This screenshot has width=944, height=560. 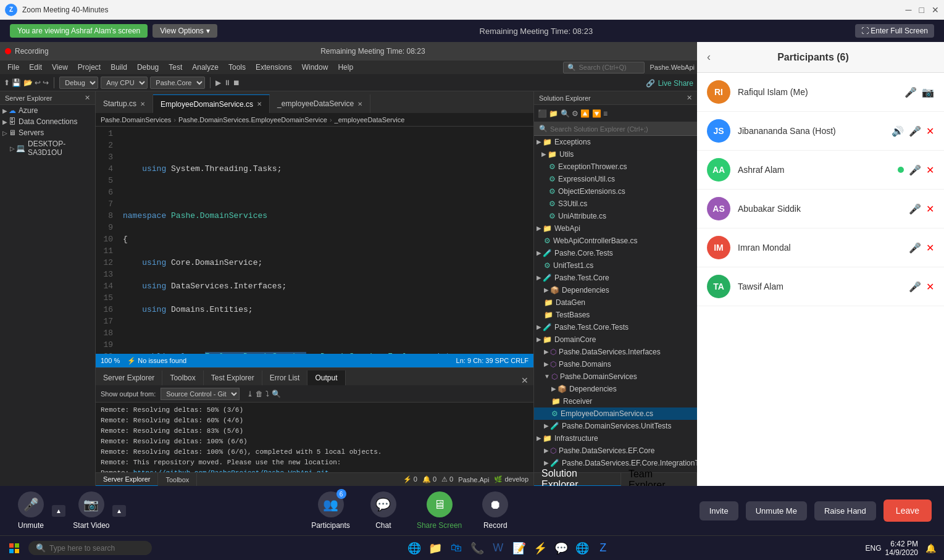 What do you see at coordinates (326, 378) in the screenshot?
I see `tab-output: Output` at bounding box center [326, 378].